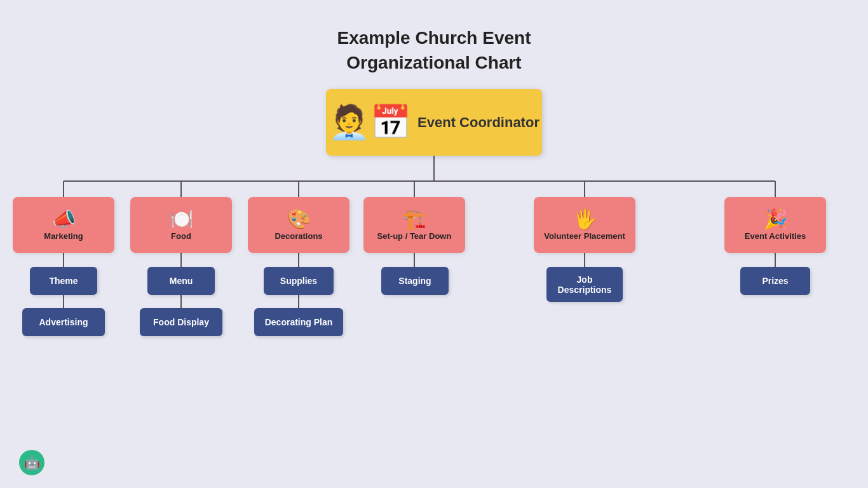 Image resolution: width=868 pixels, height=488 pixels. Describe the element at coordinates (370, 122) in the screenshot. I see `coordinator-icon: 🧑‍💼📅` at that location.